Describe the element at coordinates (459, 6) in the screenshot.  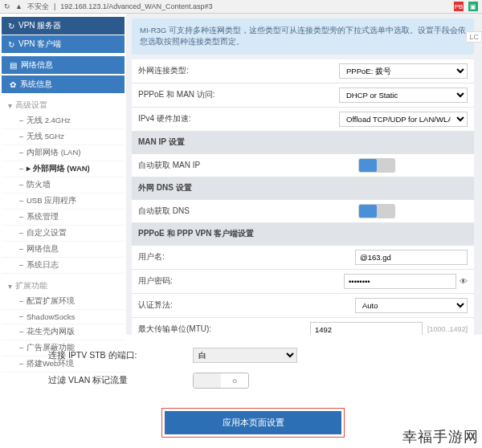
I see `ext-icon-1: PB` at that location.